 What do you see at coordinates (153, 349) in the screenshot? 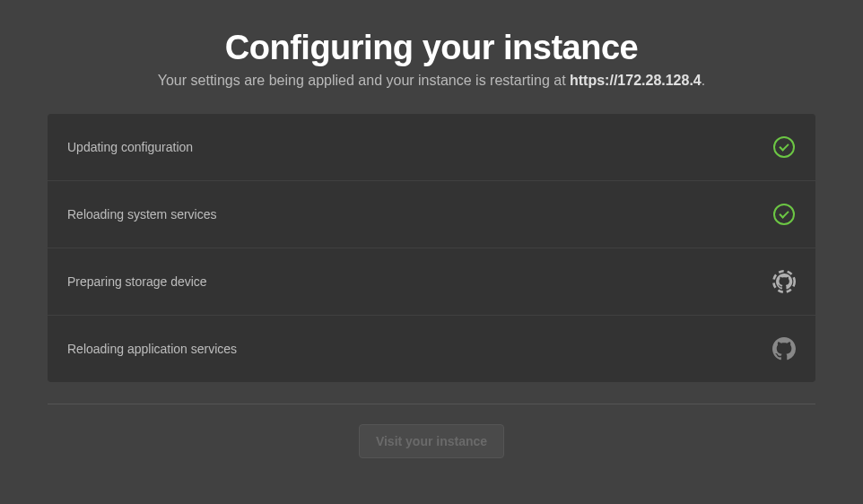
I see `step-label: Reloading application services` at bounding box center [153, 349].